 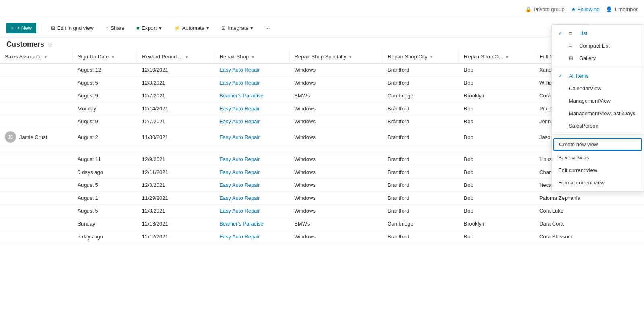 What do you see at coordinates (497, 57) in the screenshot?
I see `col-repair-shop-other: Repair Shop:O... ▾` at bounding box center [497, 57].